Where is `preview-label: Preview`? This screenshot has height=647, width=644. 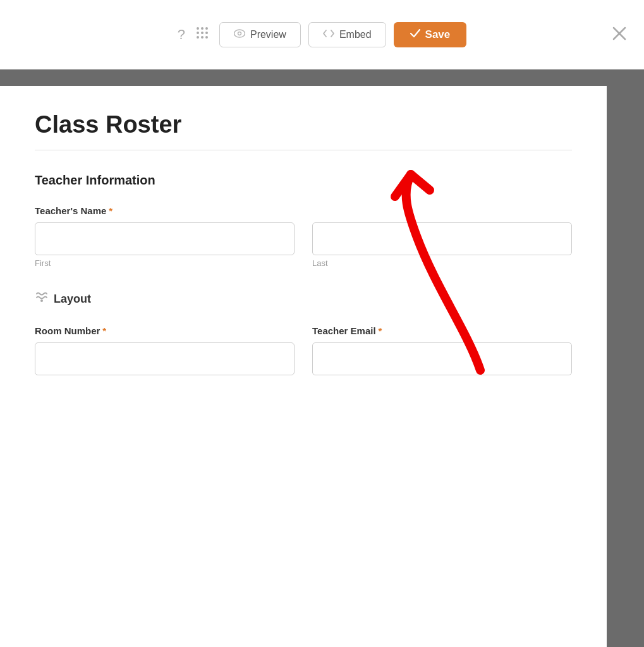
preview-label: Preview is located at coordinates (268, 35).